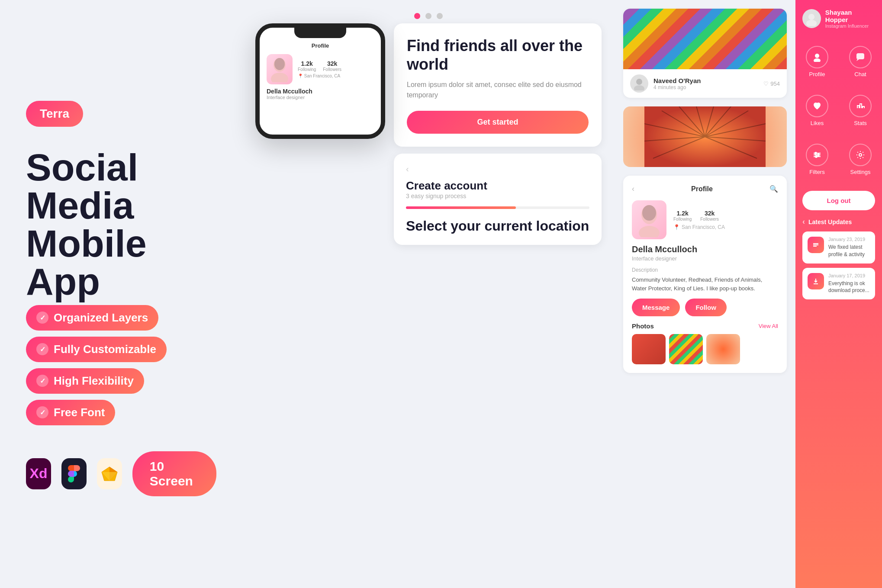  I want to click on profile-nav-icon, so click(817, 57).